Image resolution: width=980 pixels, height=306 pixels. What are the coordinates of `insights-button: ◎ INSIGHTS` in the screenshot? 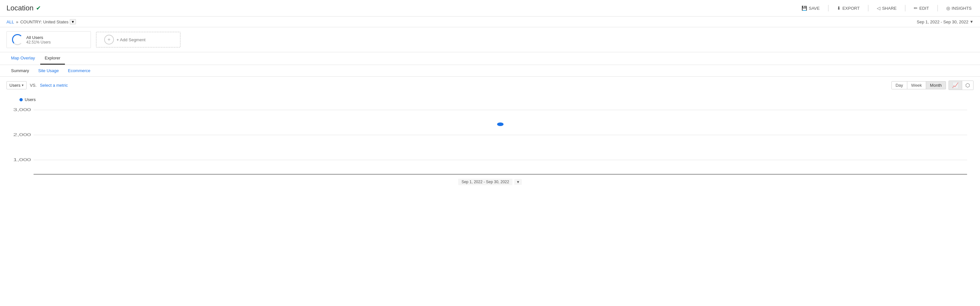 It's located at (959, 8).